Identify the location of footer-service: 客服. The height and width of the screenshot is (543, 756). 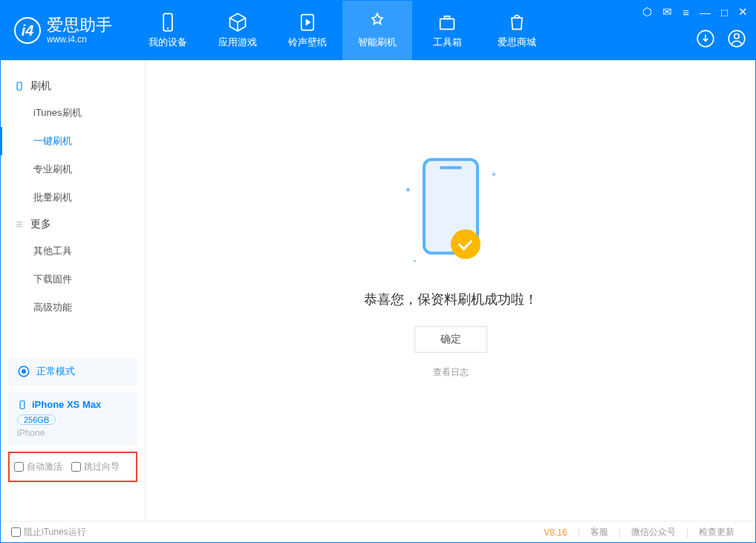
(599, 532).